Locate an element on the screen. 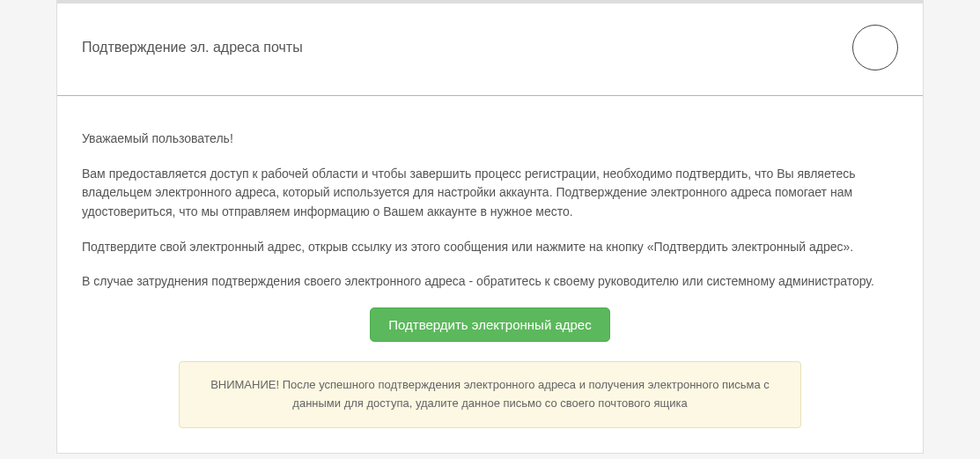 The image size is (980, 459). button-container: Подтвердить электронный адрес is located at coordinates (490, 324).